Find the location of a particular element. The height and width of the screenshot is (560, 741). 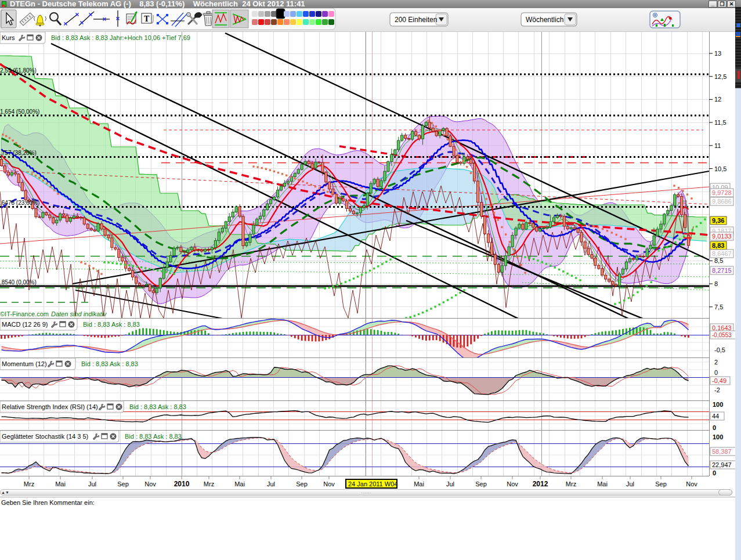

svg-text: 9,9728 is located at coordinates (722, 193).